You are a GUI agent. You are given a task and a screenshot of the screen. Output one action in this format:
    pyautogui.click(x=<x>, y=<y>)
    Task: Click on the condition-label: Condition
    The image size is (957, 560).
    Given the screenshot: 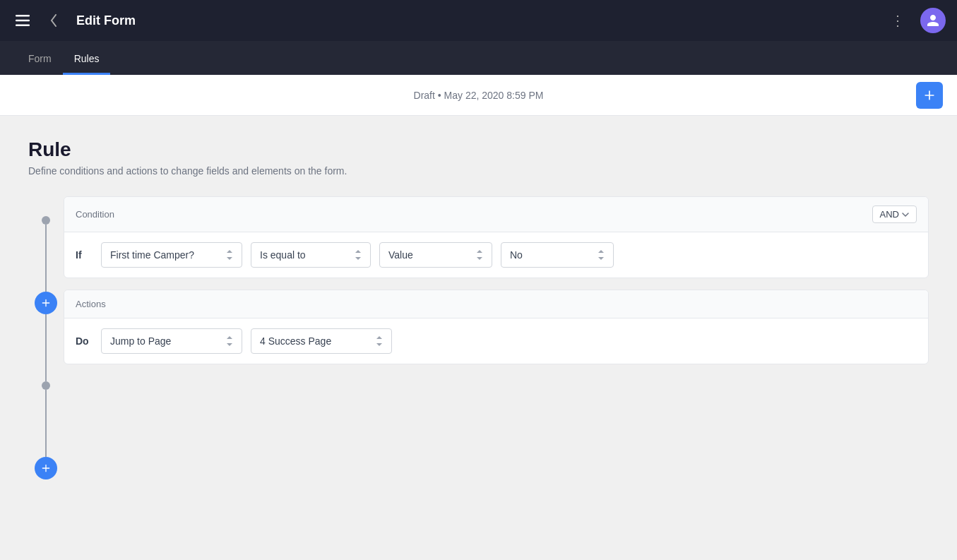 What is the action you would take?
    pyautogui.click(x=95, y=215)
    